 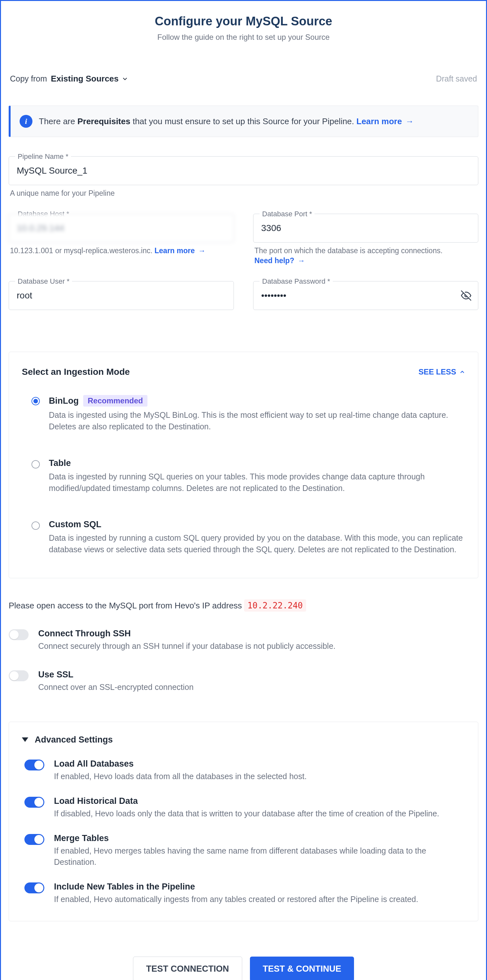 I want to click on toggle-load-all-databases, so click(x=34, y=765).